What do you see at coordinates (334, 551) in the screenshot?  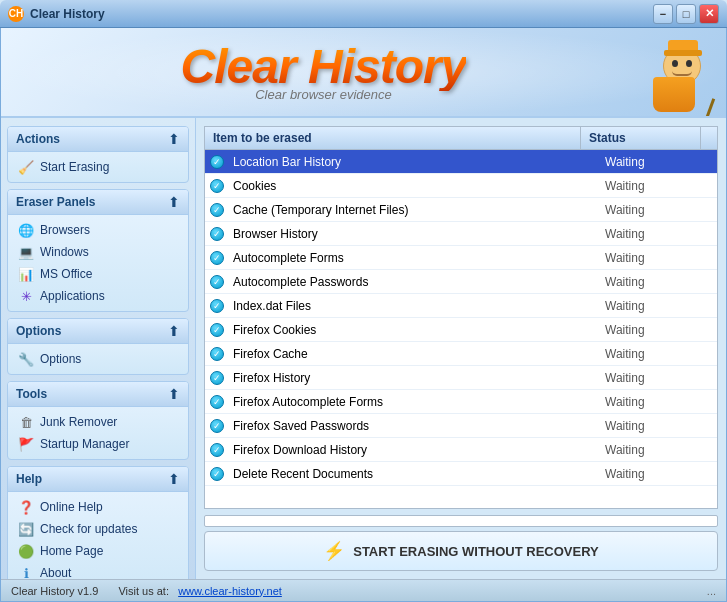 I see `lightning-icon: ⚡` at bounding box center [334, 551].